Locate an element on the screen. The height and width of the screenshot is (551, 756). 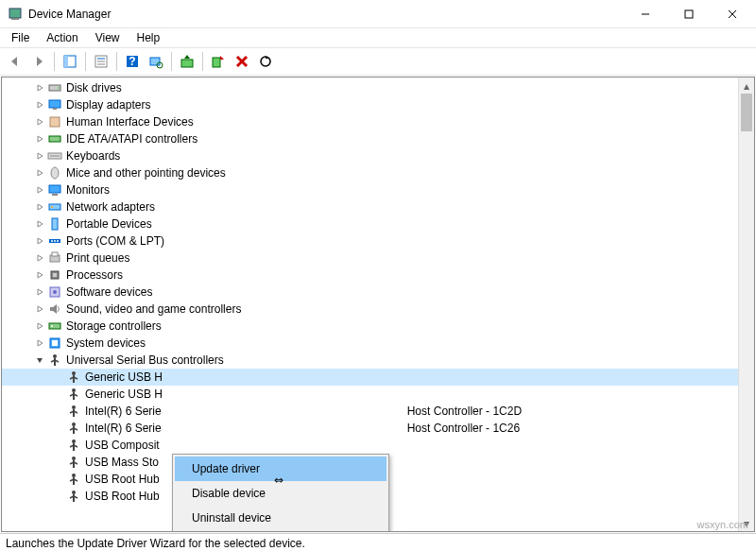
title-bar: Device Manager is located at coordinates (378, 14).